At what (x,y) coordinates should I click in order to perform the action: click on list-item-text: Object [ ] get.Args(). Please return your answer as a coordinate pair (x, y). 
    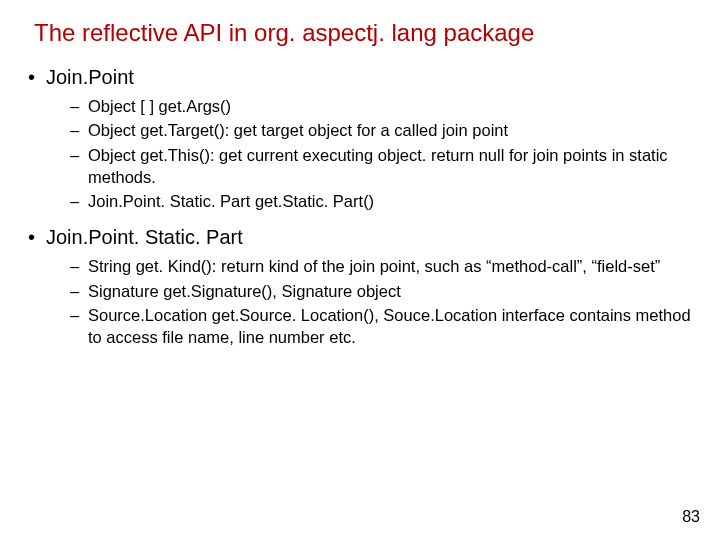
    Looking at the image, I should click on (390, 106).